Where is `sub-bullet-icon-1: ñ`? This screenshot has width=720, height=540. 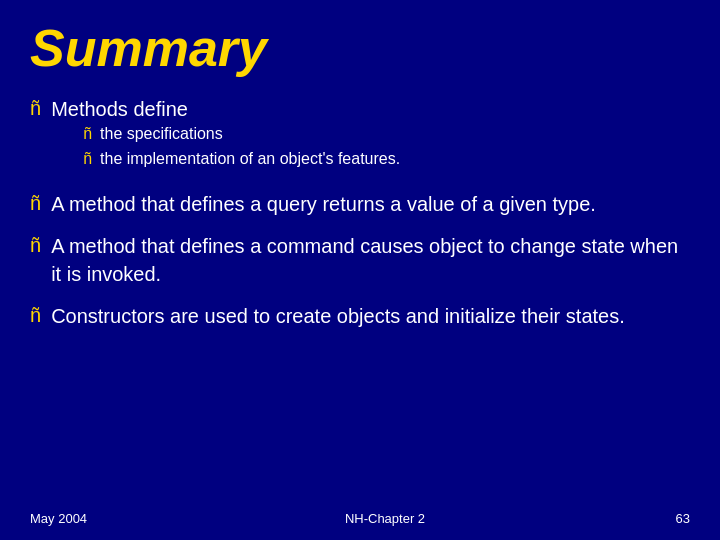 sub-bullet-icon-1: ñ is located at coordinates (88, 134).